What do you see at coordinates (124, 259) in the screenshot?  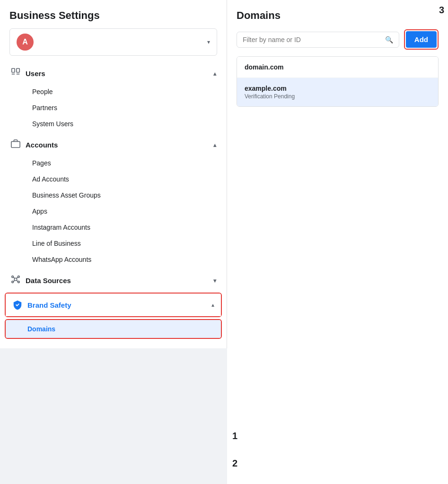 I see `sidebar-item-whatsapp-accounts: WhatsApp Accounts` at bounding box center [124, 259].